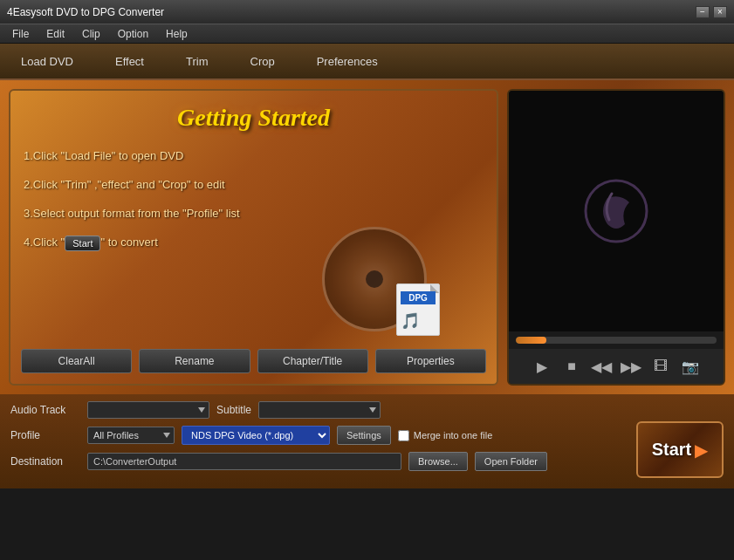  I want to click on window-controls: − ×, so click(711, 12).